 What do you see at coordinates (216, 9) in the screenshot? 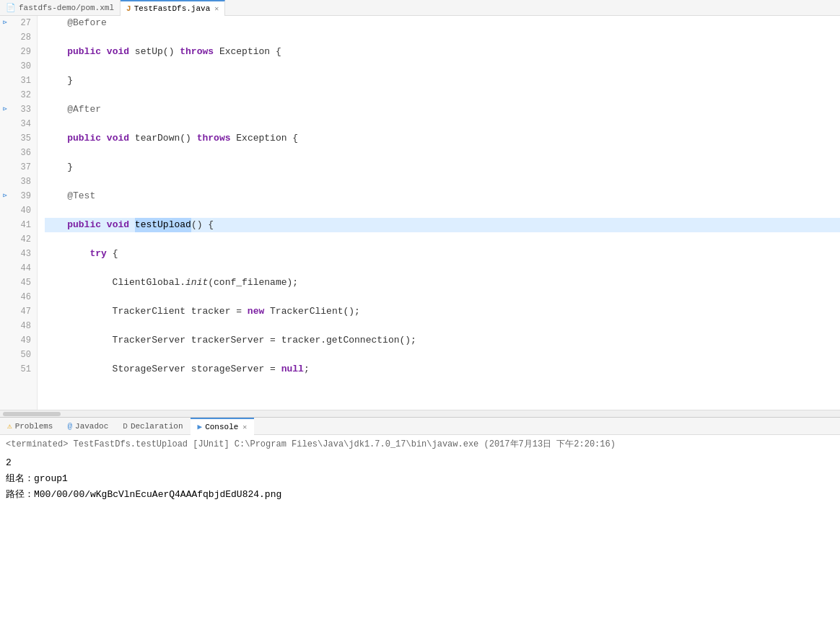
I see `tab-testfast-close: ✕` at bounding box center [216, 9].